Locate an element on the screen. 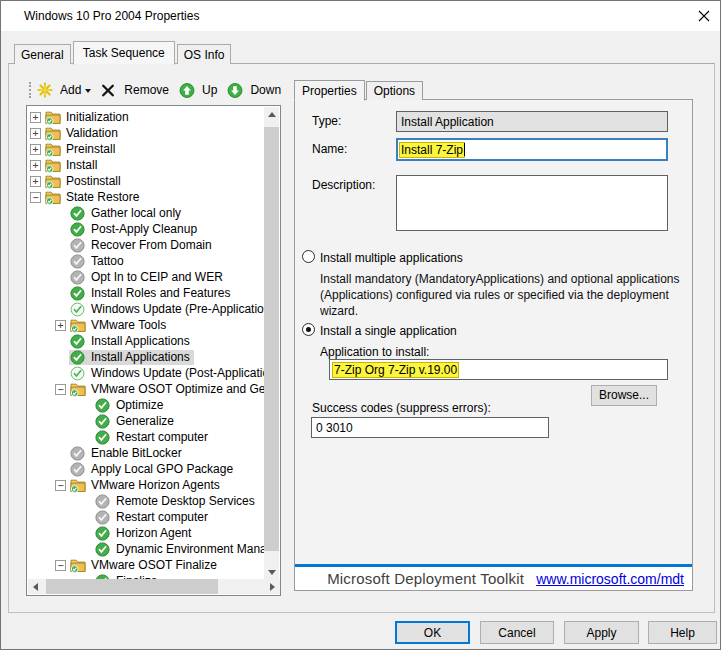 The image size is (721, 650). tab-task-sequence: Task Sequence is located at coordinates (124, 53).